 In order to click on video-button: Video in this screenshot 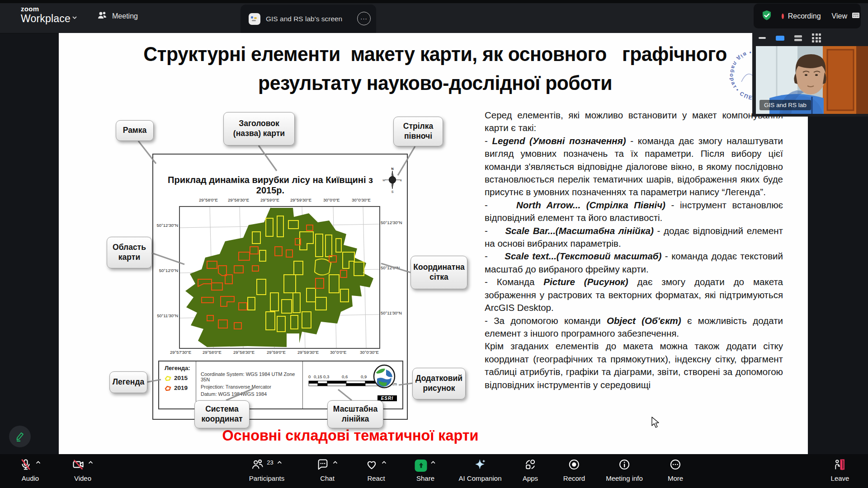, I will do `click(83, 470)`.